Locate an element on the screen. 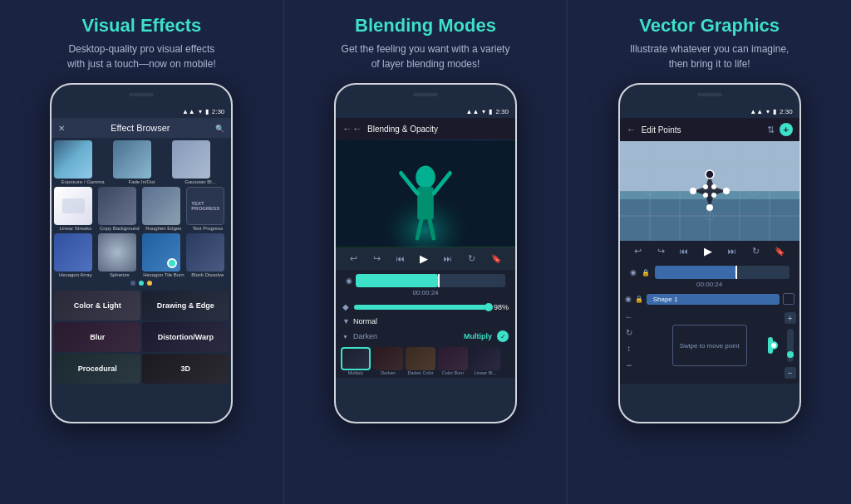 Image resolution: width=851 pixels, height=504 pixels. battery-icon2: ▮ is located at coordinates (490, 111).